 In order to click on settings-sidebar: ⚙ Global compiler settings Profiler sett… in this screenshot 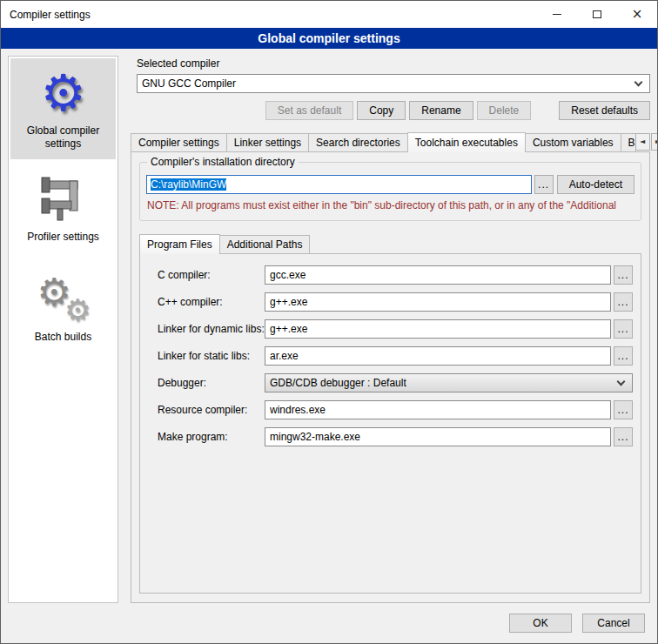, I will do `click(63, 329)`.